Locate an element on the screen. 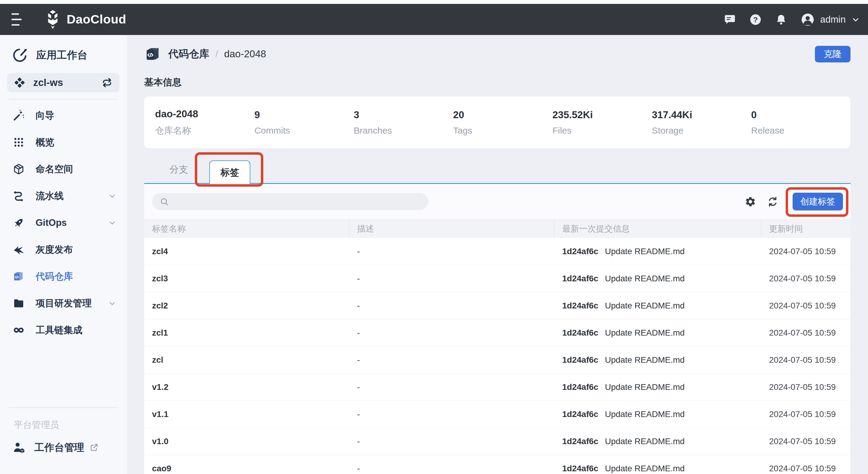  repo-stats-card: dao-2048 仓库名称 9 Commits 3 Branches is located at coordinates (497, 122).